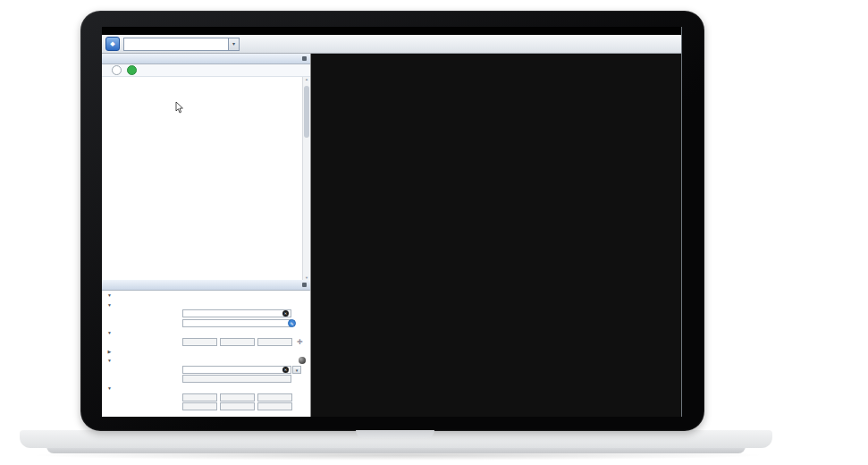 The height and width of the screenshot is (465, 868). I want to click on section-arrow-icon: ▶, so click(109, 351).